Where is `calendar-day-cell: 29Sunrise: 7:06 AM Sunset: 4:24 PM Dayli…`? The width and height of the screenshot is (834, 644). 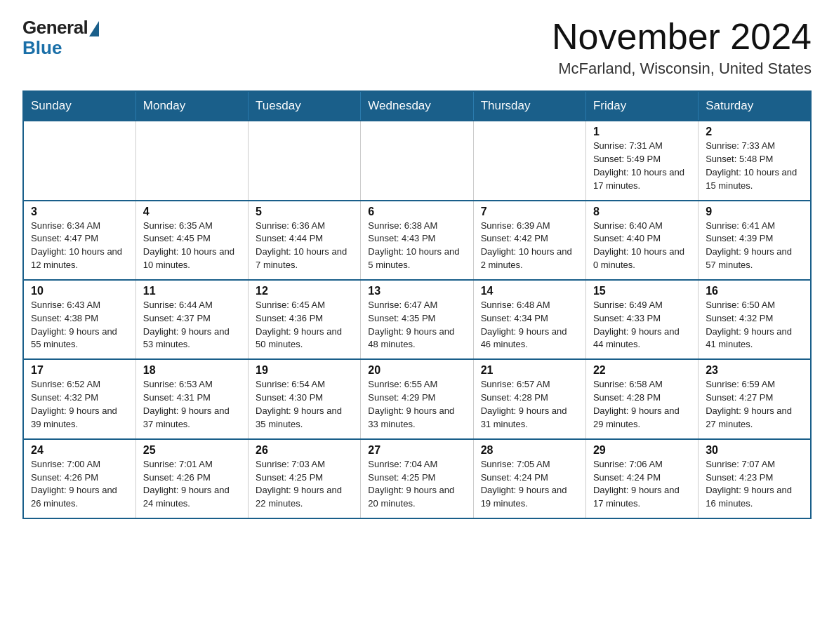 calendar-day-cell: 29Sunrise: 7:06 AM Sunset: 4:24 PM Dayli… is located at coordinates (642, 478).